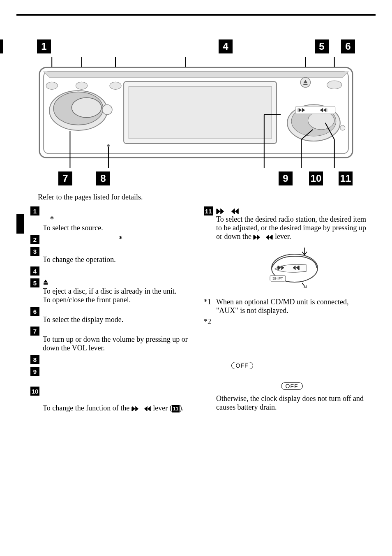 This screenshot has width=392, height=556. What do you see at coordinates (118, 311) in the screenshot?
I see `item-6-label: DSPL (display mode change) button 14` at bounding box center [118, 311].